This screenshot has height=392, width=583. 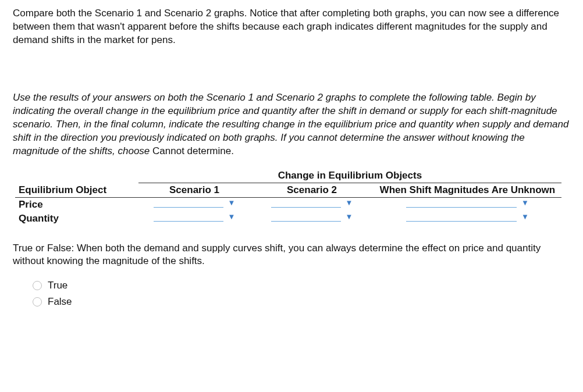 What do you see at coordinates (468, 204) in the screenshot?
I see `price-unknown-select: ▼` at bounding box center [468, 204].